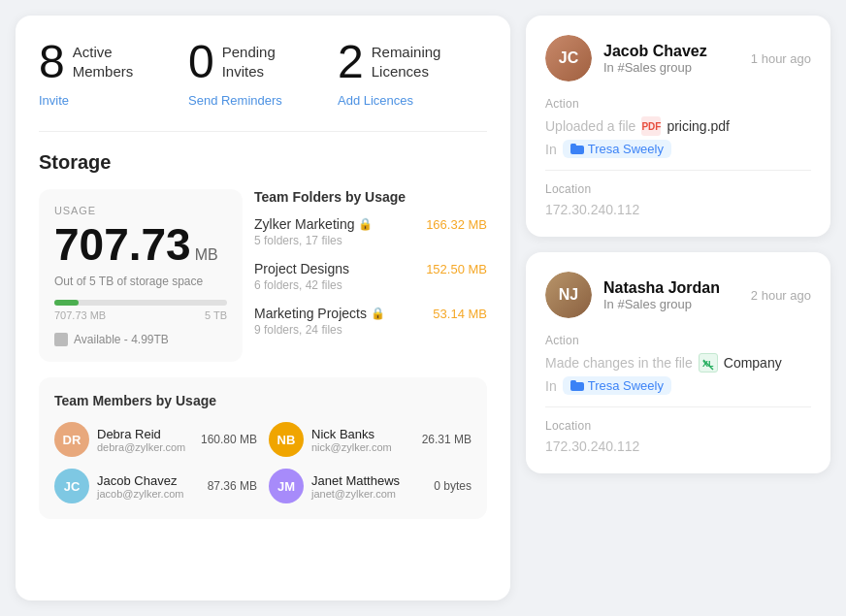 The height and width of the screenshot is (616, 846). What do you see at coordinates (263, 276) in the screenshot?
I see `storage-grid: USAGE 707.73 MB Out of 5 TB of storage s…` at bounding box center [263, 276].